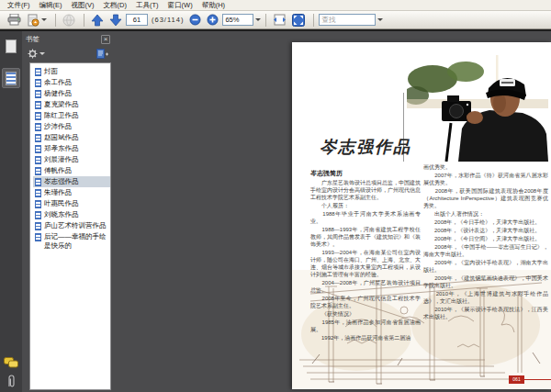  What do you see at coordinates (258, 20) in the screenshot?
I see `zoom-dropdown-caret` at bounding box center [258, 20].